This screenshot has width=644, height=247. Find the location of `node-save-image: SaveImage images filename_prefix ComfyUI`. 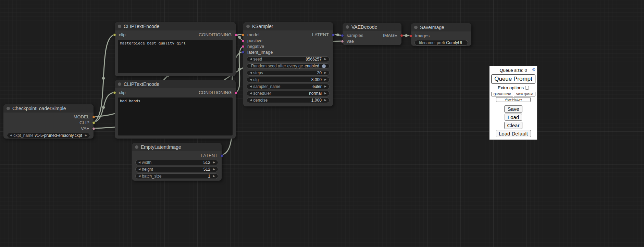

node-save-image: SaveImage images filename_prefix ComfyUI is located at coordinates (441, 35).